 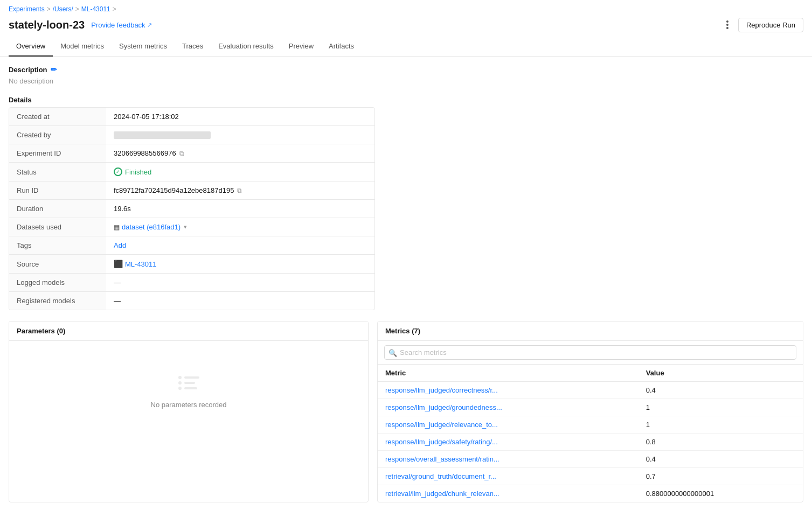 I want to click on status-finished-icon, so click(x=118, y=172).